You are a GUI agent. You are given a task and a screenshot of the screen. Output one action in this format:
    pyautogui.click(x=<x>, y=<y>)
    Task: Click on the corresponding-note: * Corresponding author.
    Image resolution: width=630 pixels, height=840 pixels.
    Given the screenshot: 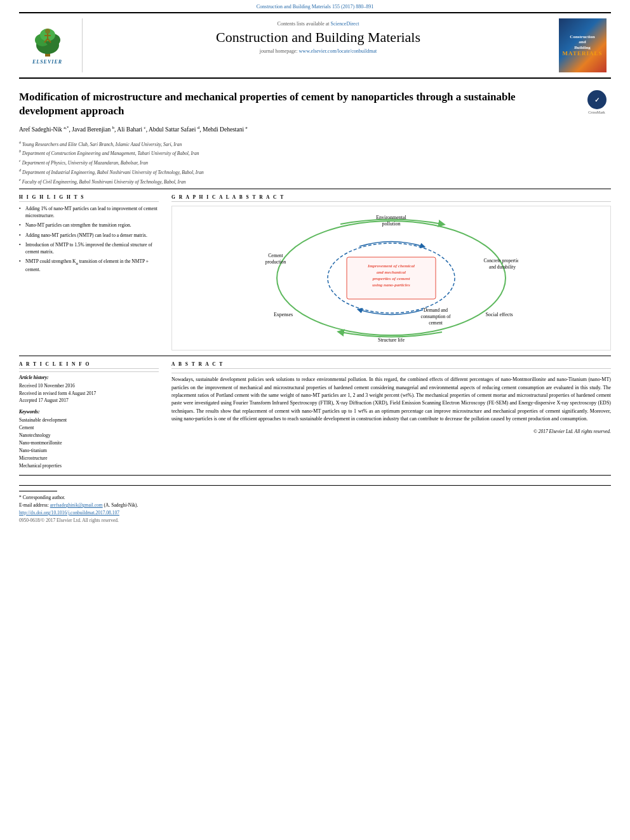 What is the action you would take?
    pyautogui.click(x=315, y=498)
    